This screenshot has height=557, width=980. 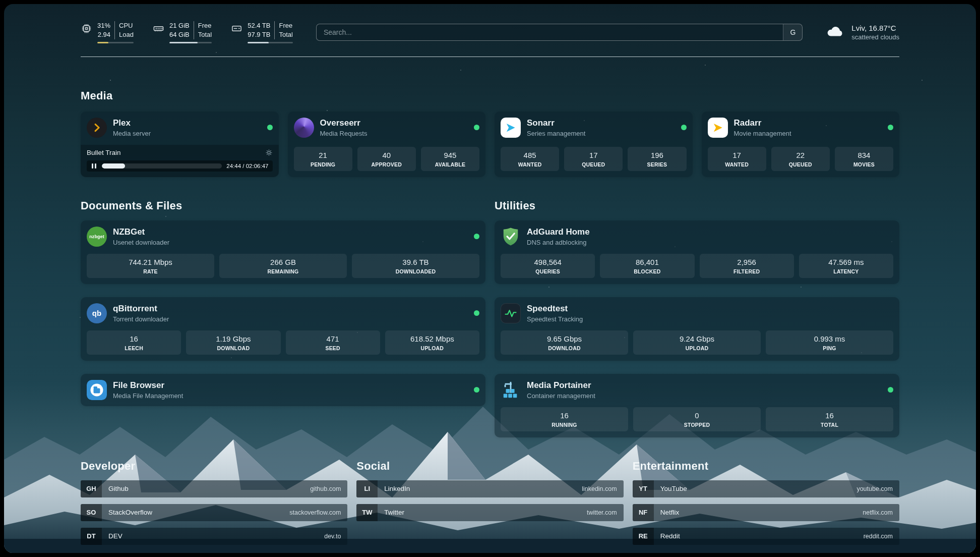 What do you see at coordinates (511, 237) in the screenshot?
I see `adguard-icon` at bounding box center [511, 237].